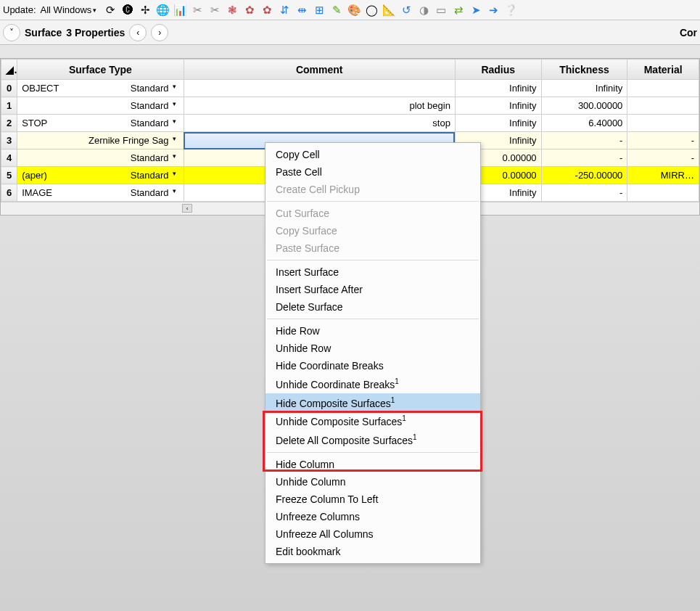  What do you see at coordinates (100, 70) in the screenshot?
I see `col-surface-type: Surface Type` at bounding box center [100, 70].